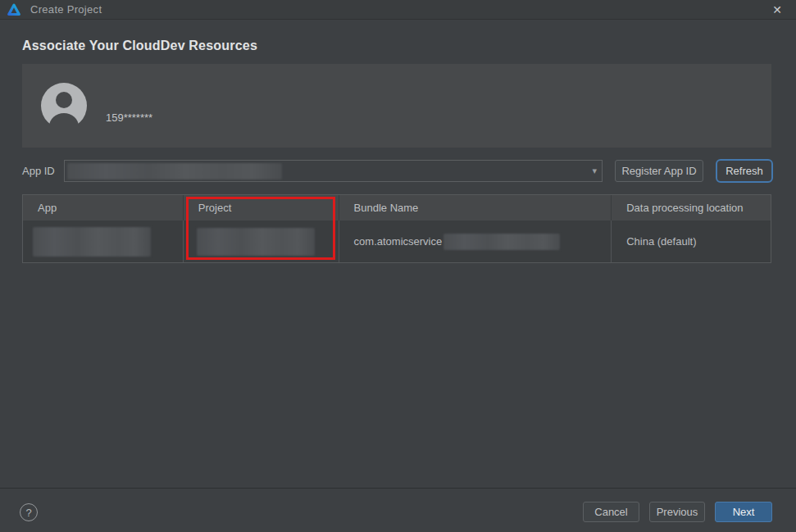 This screenshot has width=796, height=532. I want to click on redacted-project-value, so click(256, 242).